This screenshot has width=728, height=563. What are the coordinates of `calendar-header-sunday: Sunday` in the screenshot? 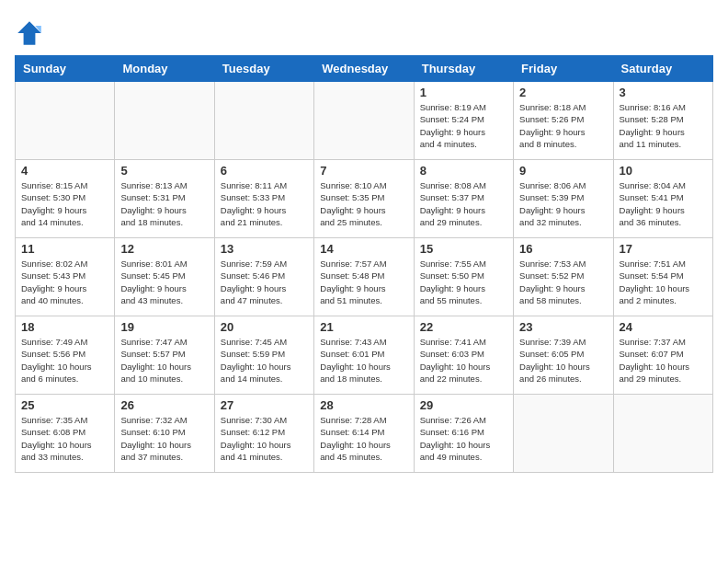 It's located at (65, 69).